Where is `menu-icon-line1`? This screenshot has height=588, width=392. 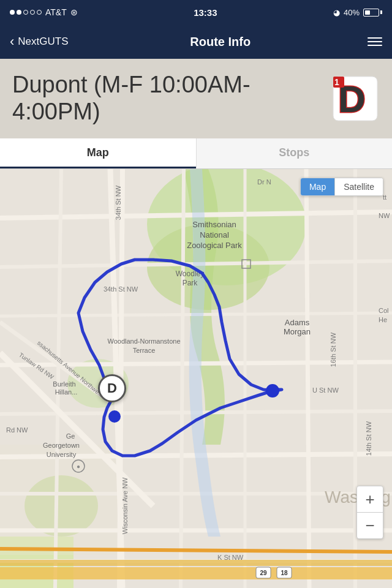
menu-icon-line1 is located at coordinates (375, 38).